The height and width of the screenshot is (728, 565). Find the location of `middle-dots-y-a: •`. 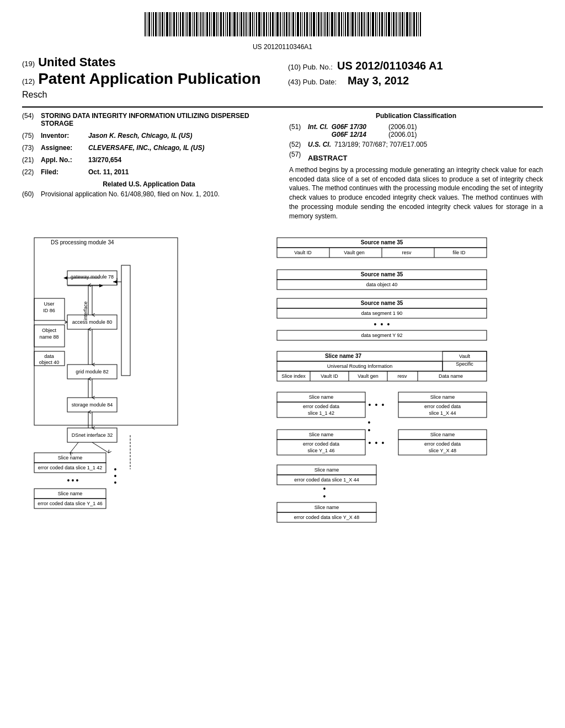

middle-dots-y-a: • is located at coordinates (370, 443).